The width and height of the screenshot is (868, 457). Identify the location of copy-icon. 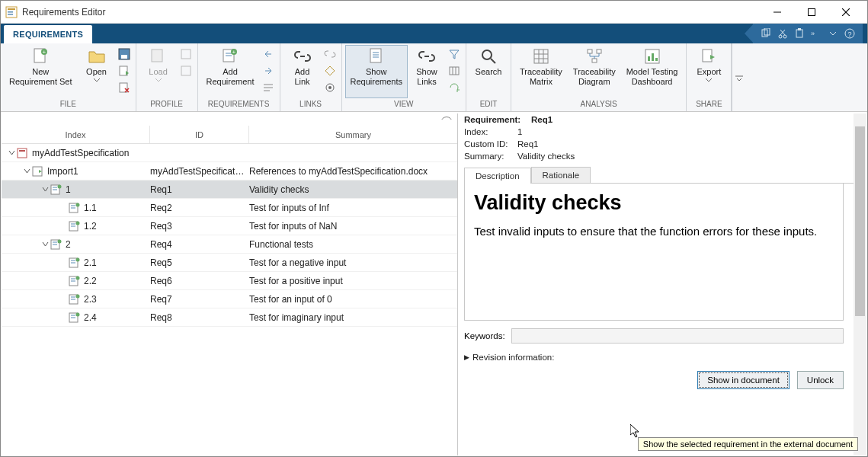
(766, 34).